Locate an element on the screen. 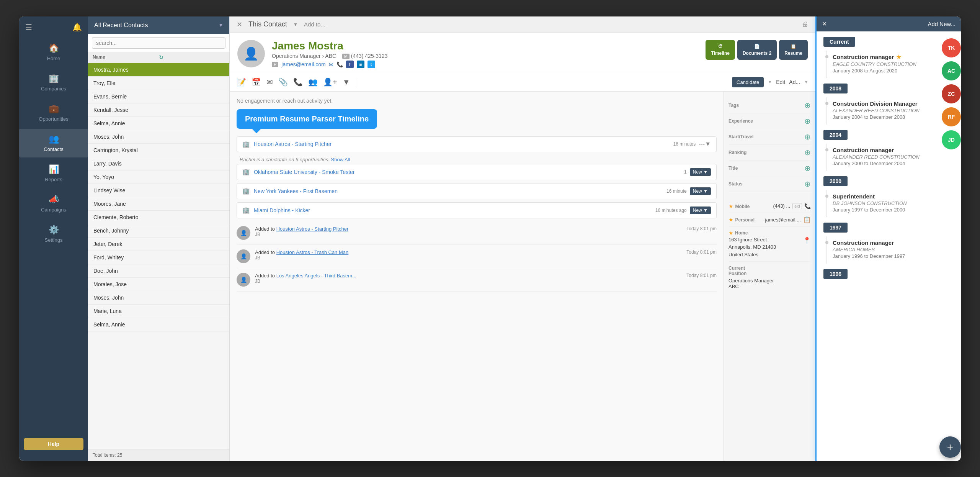  contact-search-input is located at coordinates (158, 43).